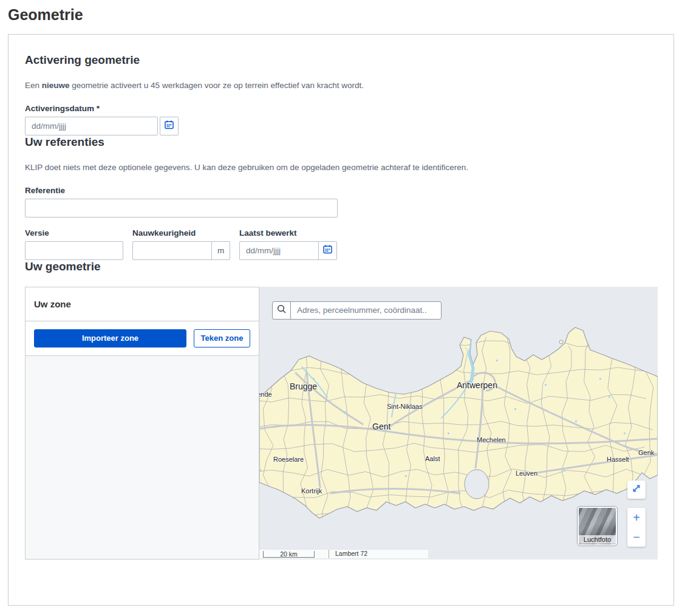 The image size is (682, 616). I want to click on activation-date-input, so click(91, 126).